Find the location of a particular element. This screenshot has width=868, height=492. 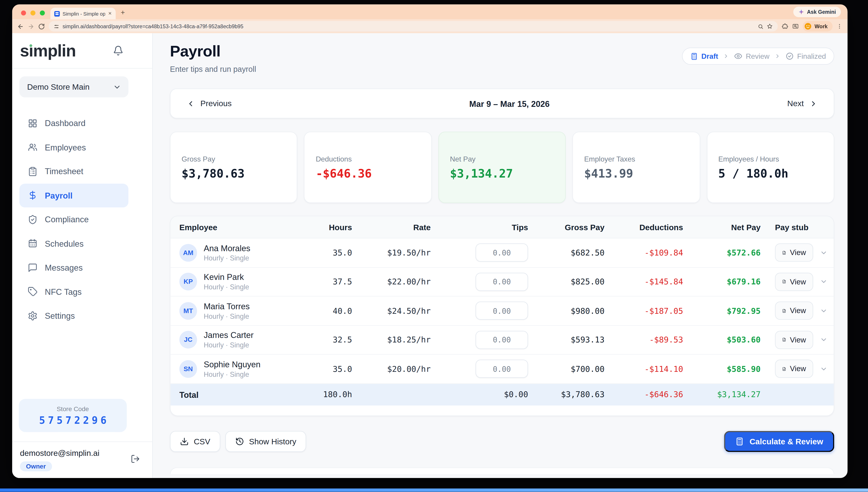

gear-icon is located at coordinates (32, 316).